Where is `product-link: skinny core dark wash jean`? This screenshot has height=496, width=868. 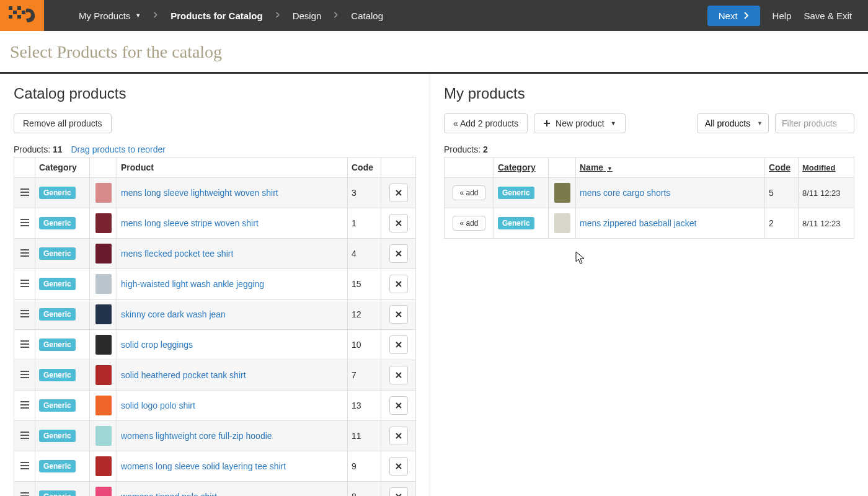 product-link: skinny core dark wash jean is located at coordinates (174, 314).